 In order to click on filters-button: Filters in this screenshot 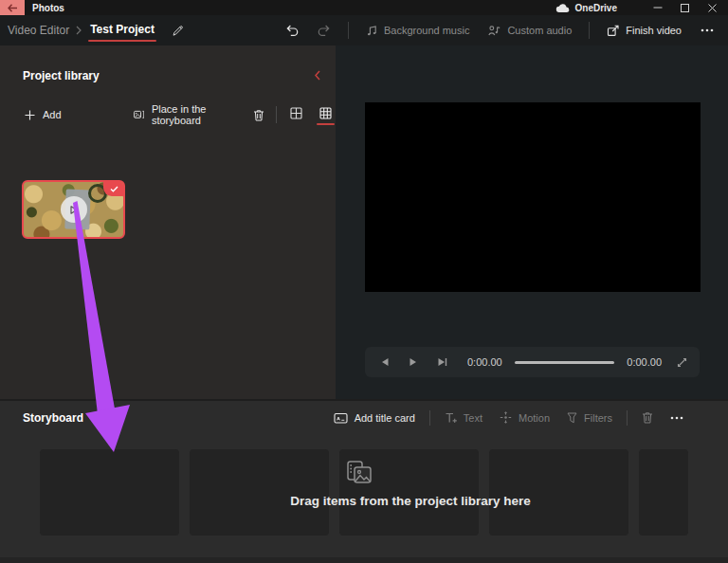, I will do `click(590, 418)`.